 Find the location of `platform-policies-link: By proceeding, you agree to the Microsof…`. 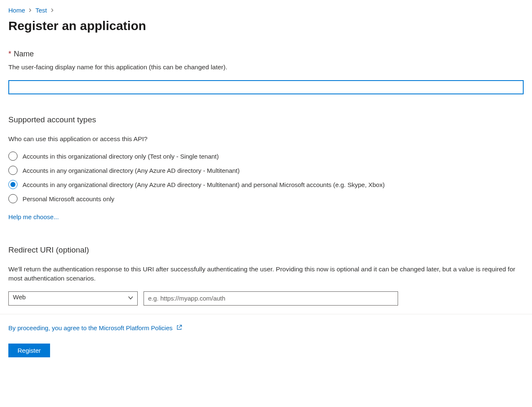

platform-policies-link: By proceeding, you agree to the Microsof… is located at coordinates (91, 328).